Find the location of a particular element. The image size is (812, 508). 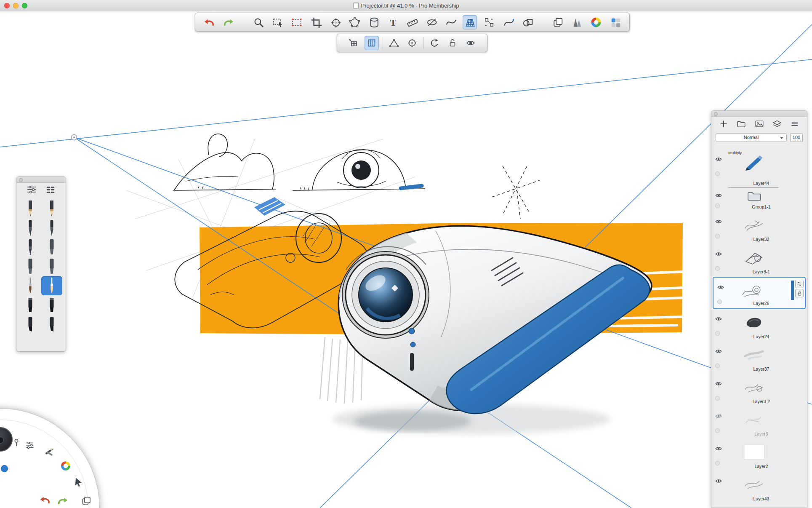

layer-lock-button is located at coordinates (799, 293).